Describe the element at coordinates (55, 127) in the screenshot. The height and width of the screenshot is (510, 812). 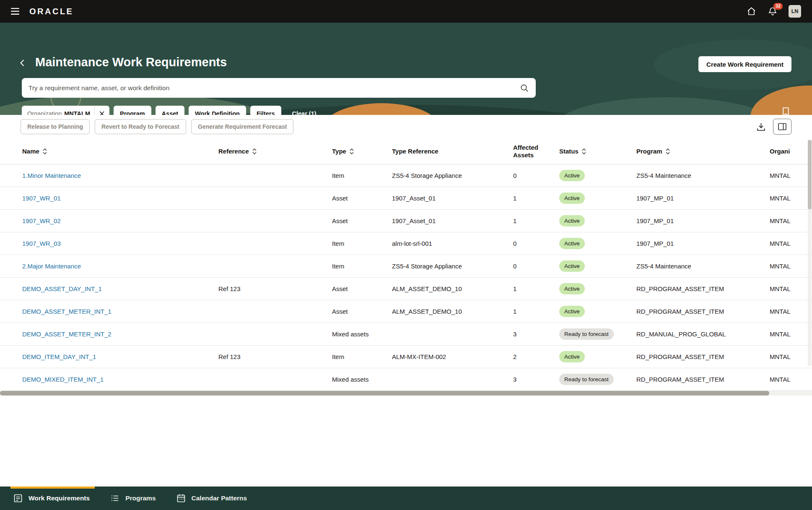
I see `release-to-planning-button: Release to Planning` at that location.